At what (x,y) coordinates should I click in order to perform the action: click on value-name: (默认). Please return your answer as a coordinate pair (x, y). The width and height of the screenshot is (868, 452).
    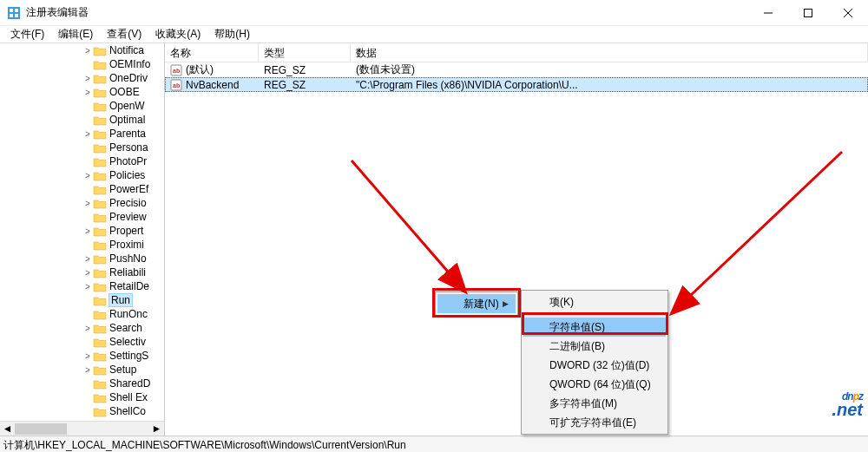
    Looking at the image, I should click on (200, 69).